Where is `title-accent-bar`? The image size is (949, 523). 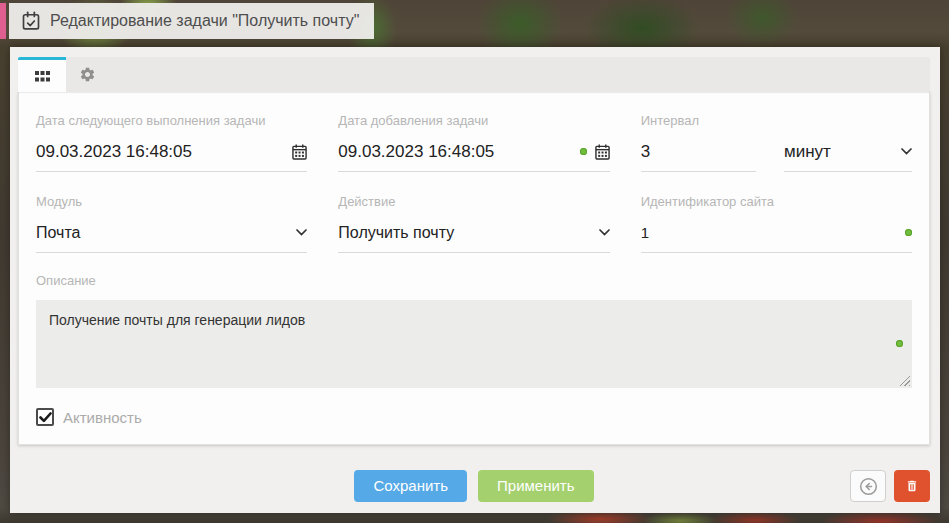
title-accent-bar is located at coordinates (3, 21).